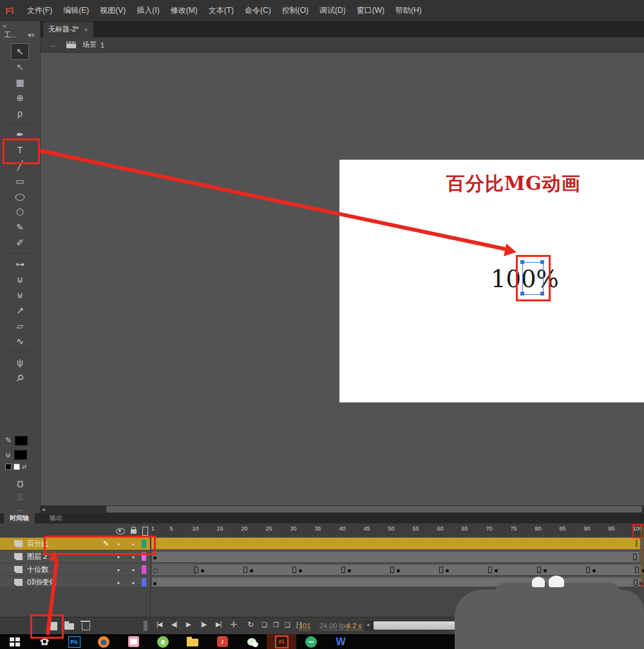  I want to click on scrollbar-thumb, so click(374, 509).